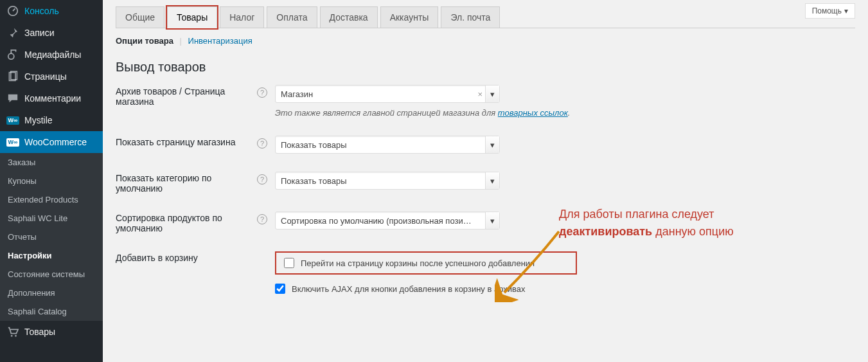  I want to click on sidebar-item-woocommerce: W∞ WooCommerce, so click(51, 142).